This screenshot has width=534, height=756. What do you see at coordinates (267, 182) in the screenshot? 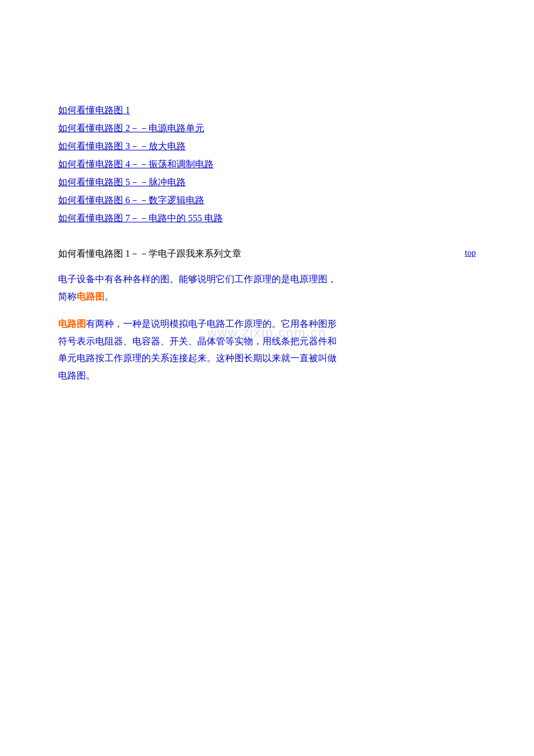
I see `toc-link-5: 如何看懂电路图 5－－脉冲电路` at bounding box center [267, 182].